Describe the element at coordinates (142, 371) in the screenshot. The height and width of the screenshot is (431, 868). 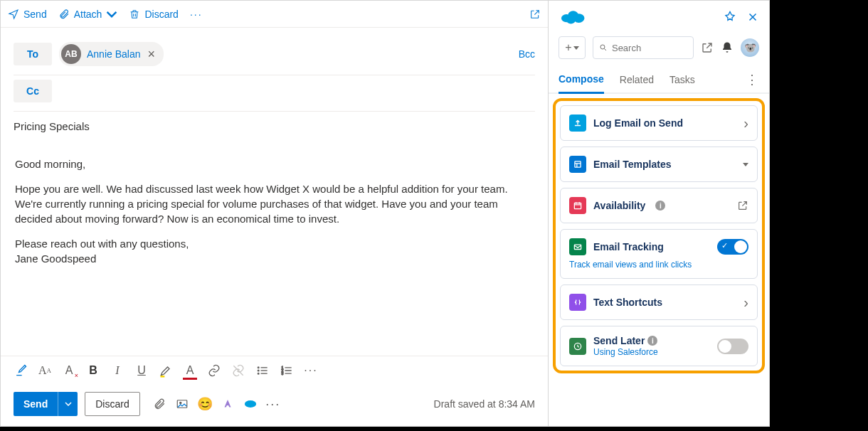
I see `underline-button: U` at that location.